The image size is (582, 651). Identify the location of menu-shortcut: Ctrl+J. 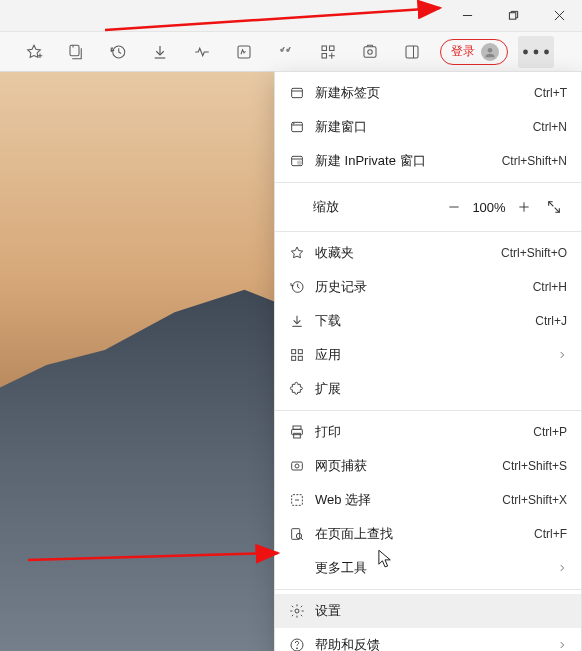
(551, 321).